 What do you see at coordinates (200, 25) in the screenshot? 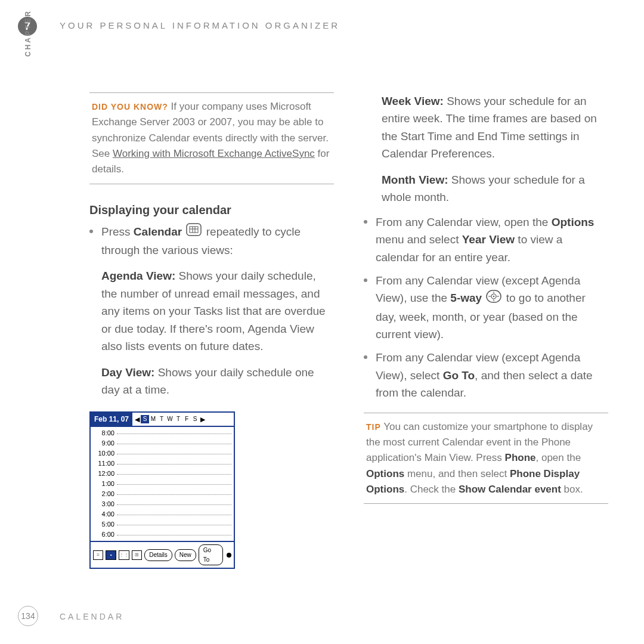
I see `header-title: YOUR PERSONAL INFORMATION ORGANIZER` at bounding box center [200, 25].